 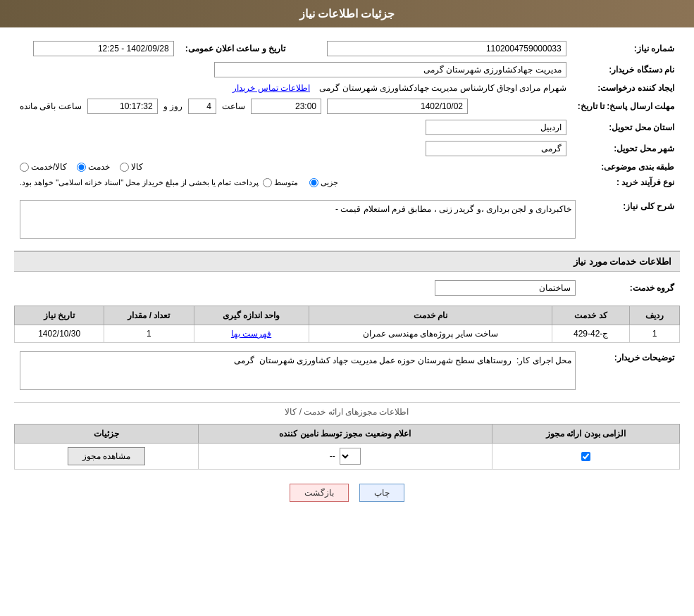 I want to click on days-label: روز و, so click(x=173, y=106).